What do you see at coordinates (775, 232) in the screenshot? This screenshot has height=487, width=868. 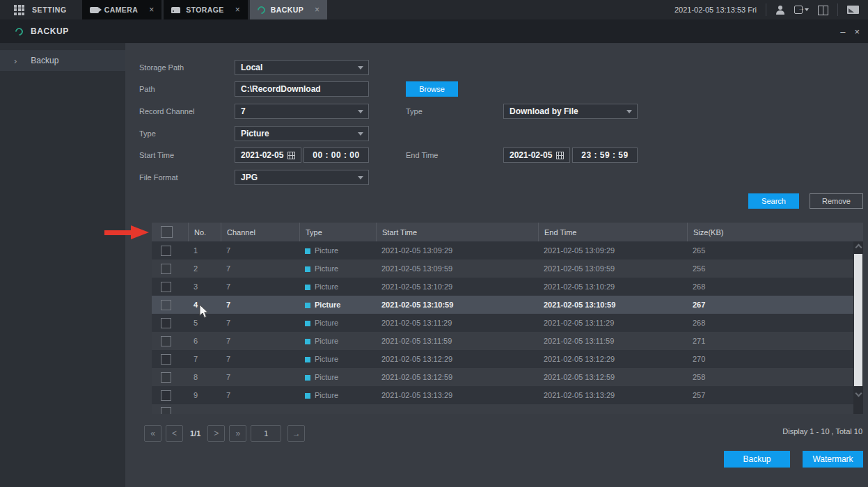 I see `col-size: Size(KB)` at bounding box center [775, 232].